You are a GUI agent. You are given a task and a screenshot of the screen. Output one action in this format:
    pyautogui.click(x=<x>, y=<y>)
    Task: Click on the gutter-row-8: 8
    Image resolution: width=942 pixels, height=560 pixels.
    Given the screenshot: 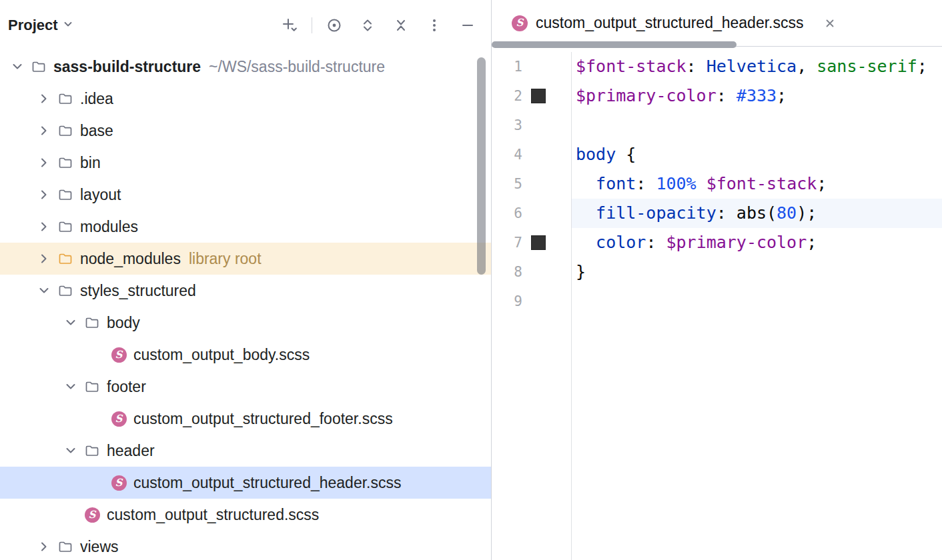 What is the action you would take?
    pyautogui.click(x=531, y=272)
    